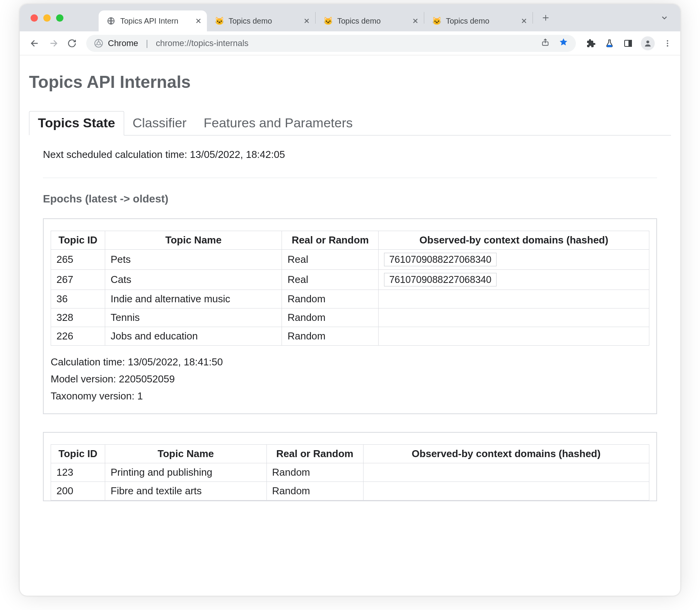 The image size is (700, 610). I want to click on table-row: 328 Tennis Random, so click(350, 318).